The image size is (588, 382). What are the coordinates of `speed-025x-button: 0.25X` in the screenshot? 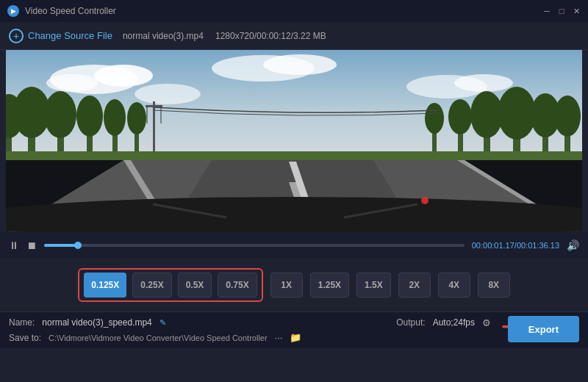 It's located at (151, 285).